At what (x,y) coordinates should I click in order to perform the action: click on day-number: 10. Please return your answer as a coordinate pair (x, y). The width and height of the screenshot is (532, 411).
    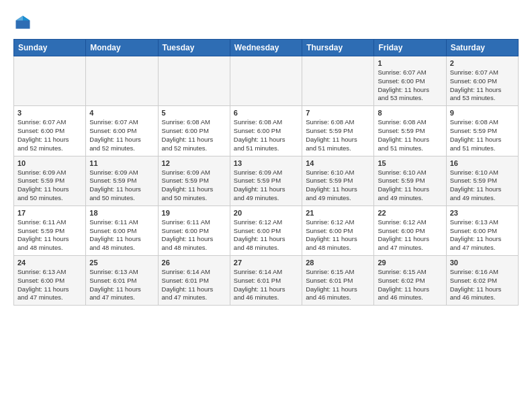
    Looking at the image, I should click on (50, 163).